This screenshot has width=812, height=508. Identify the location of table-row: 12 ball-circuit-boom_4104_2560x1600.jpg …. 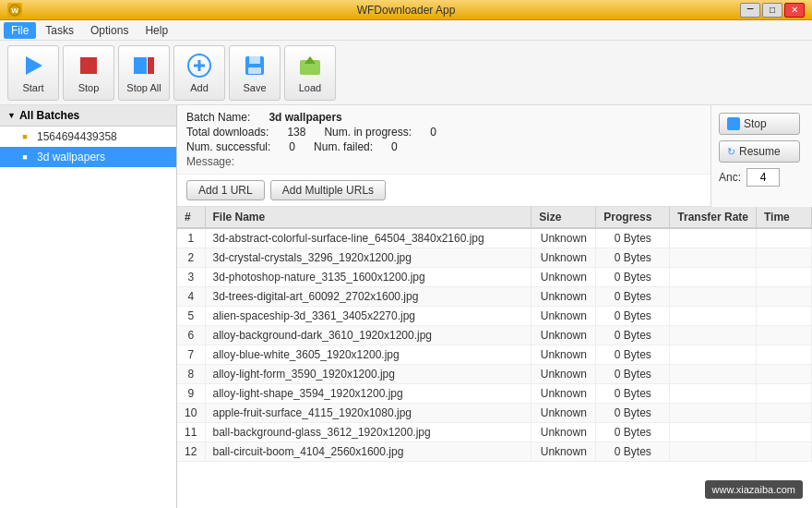
(495, 453).